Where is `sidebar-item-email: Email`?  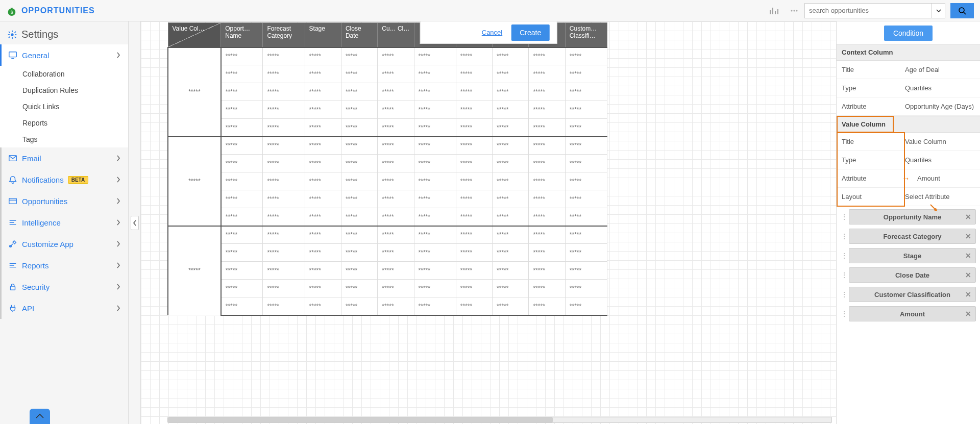
sidebar-item-email: Email is located at coordinates (64, 158).